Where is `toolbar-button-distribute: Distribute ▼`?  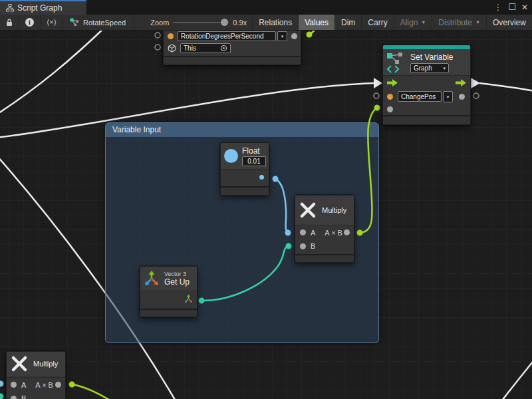 toolbar-button-distribute: Distribute ▼ is located at coordinates (460, 23).